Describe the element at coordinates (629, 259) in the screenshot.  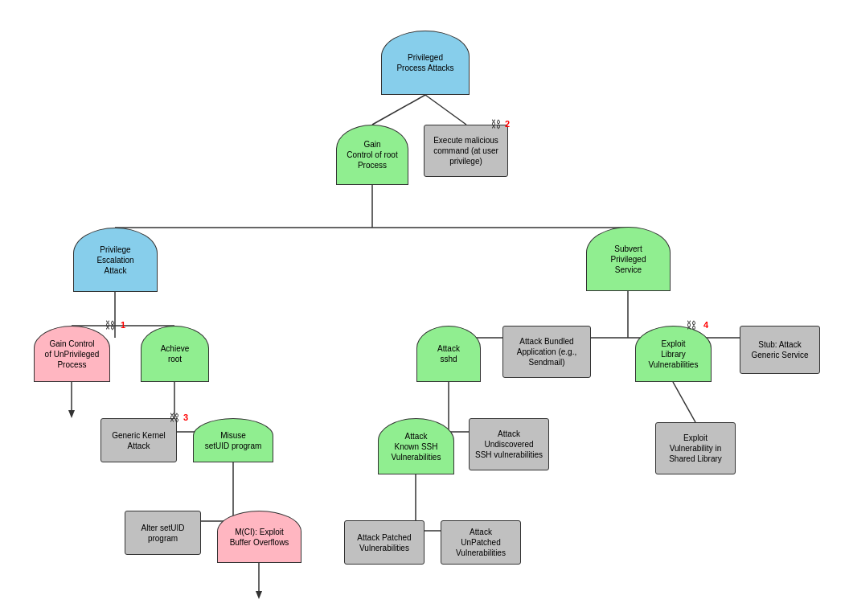
I see `node-subvert-privileged: Subvert Privileged Service` at that location.